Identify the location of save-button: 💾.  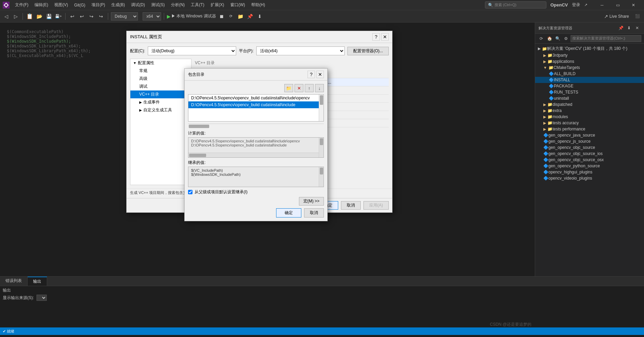
(49, 16).